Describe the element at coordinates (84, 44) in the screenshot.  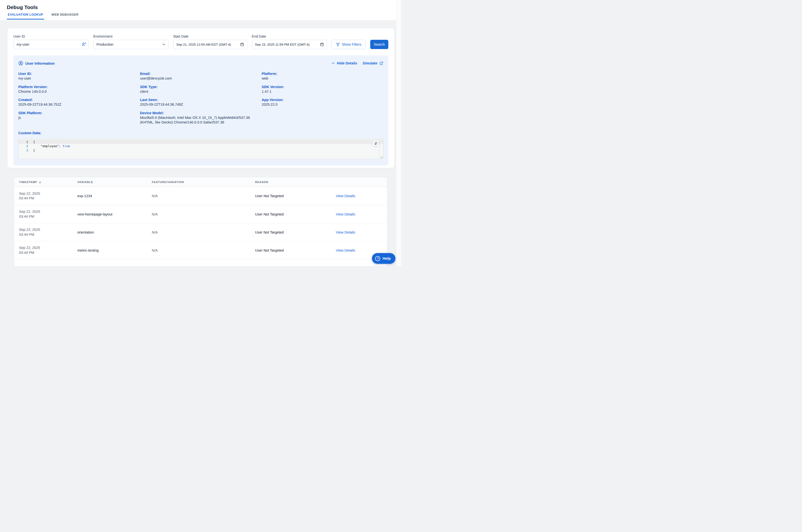
I see `person-add-icon` at that location.